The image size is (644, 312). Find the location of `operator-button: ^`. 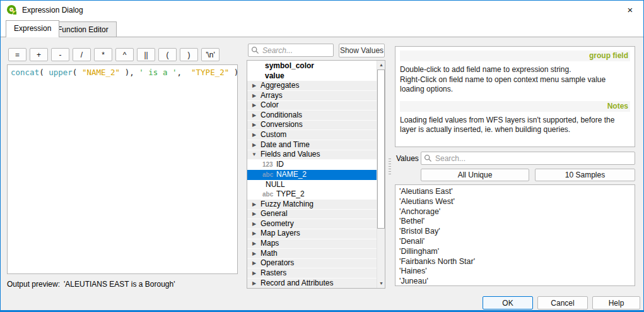

operator-button: ^ is located at coordinates (125, 54).